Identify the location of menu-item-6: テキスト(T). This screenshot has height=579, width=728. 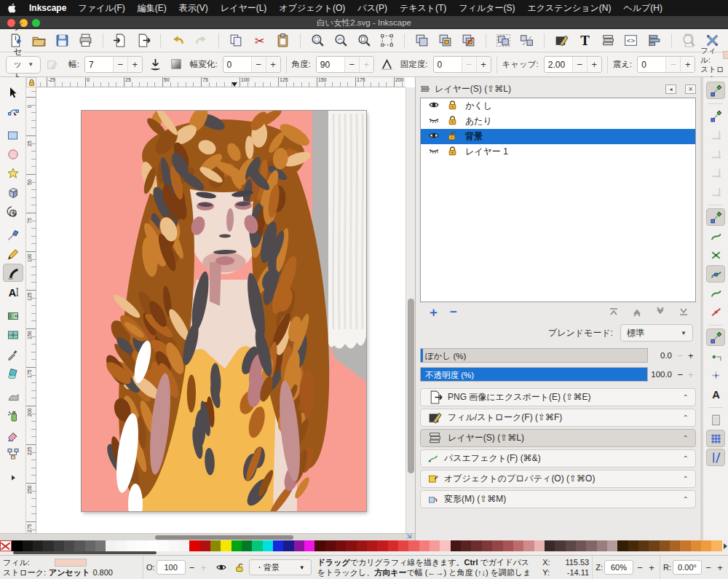
(423, 9).